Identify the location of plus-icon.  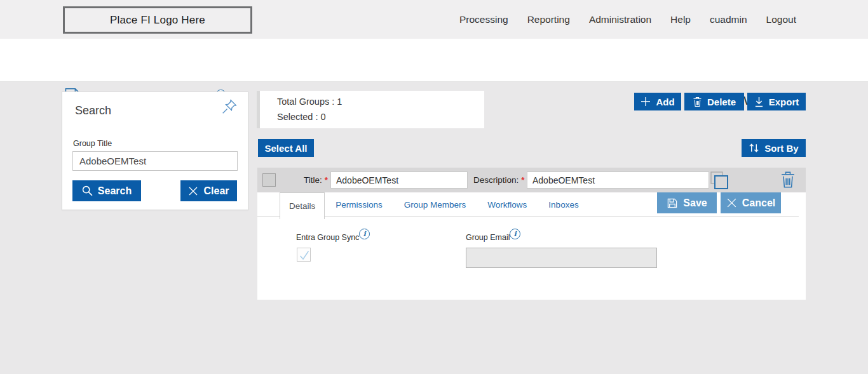
(646, 102).